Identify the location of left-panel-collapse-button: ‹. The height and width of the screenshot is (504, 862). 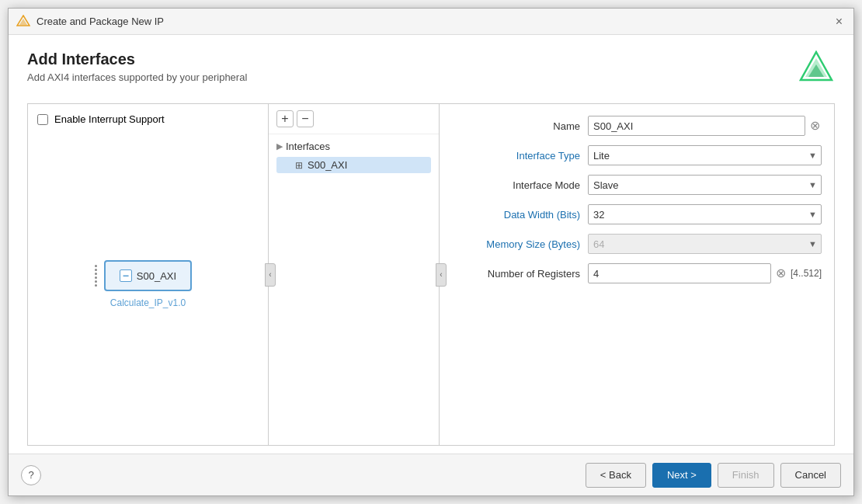
(270, 275).